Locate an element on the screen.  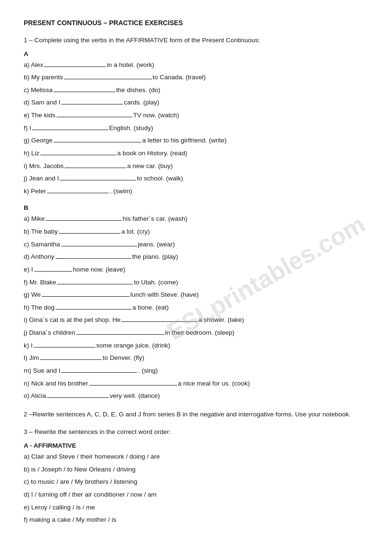
ex1a-e: e) The kids TV now. (watch) is located at coordinates (196, 115).